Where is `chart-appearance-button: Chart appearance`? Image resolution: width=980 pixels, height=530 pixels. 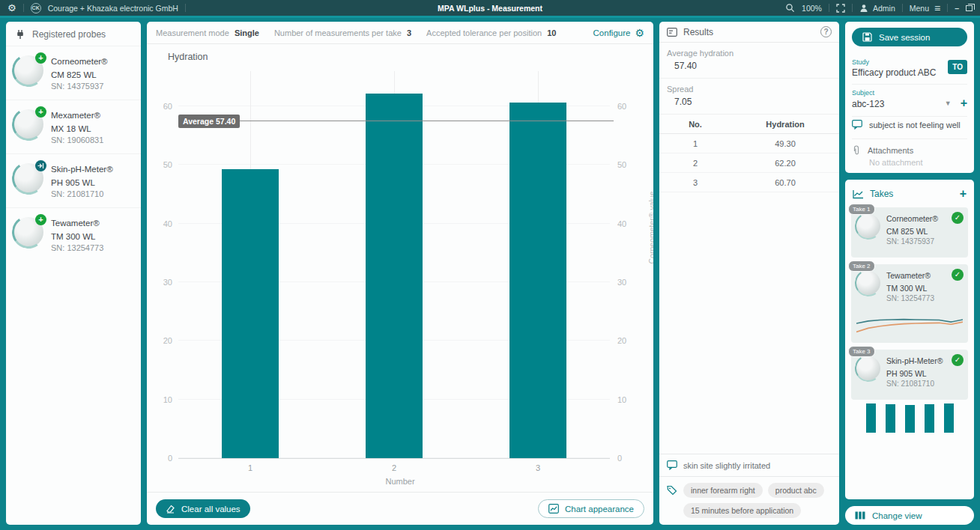 chart-appearance-button: Chart appearance is located at coordinates (591, 509).